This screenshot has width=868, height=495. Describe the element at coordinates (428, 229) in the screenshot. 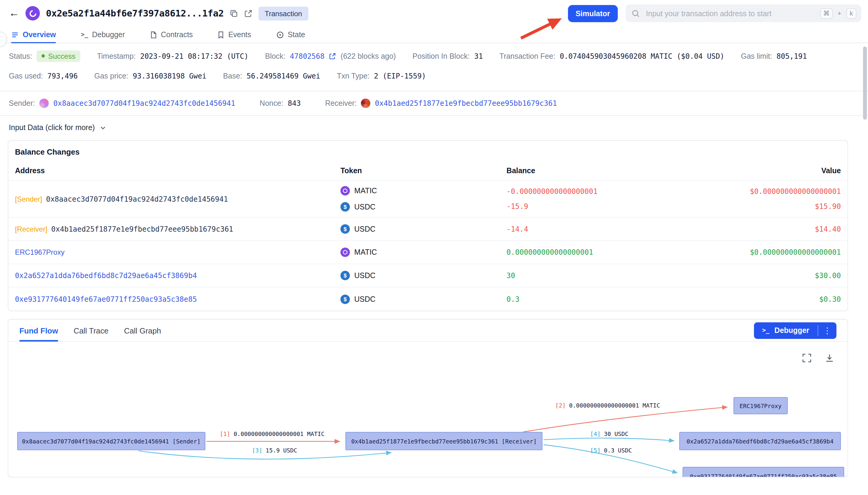

I see `table-row: [Receiver]0x4b1aed25f1877e1e9fbecbd77eee…` at that location.